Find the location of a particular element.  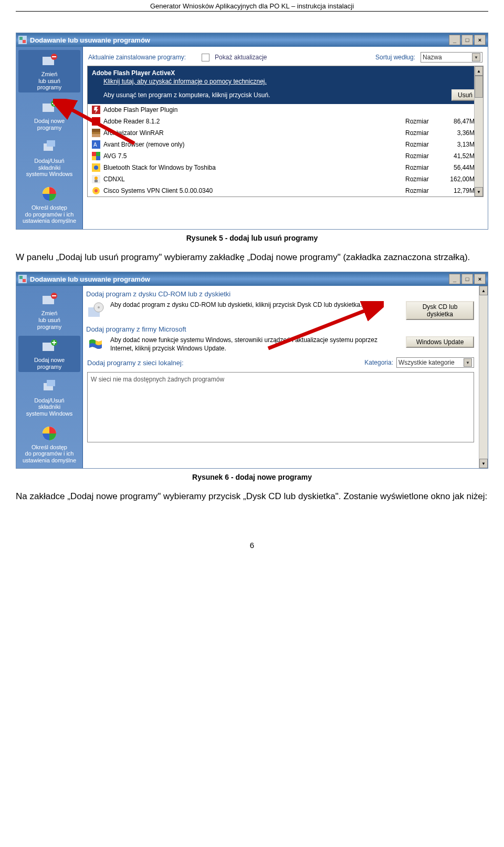

category-dropdown: Wszystkie kategorie▼ is located at coordinates (435, 363).